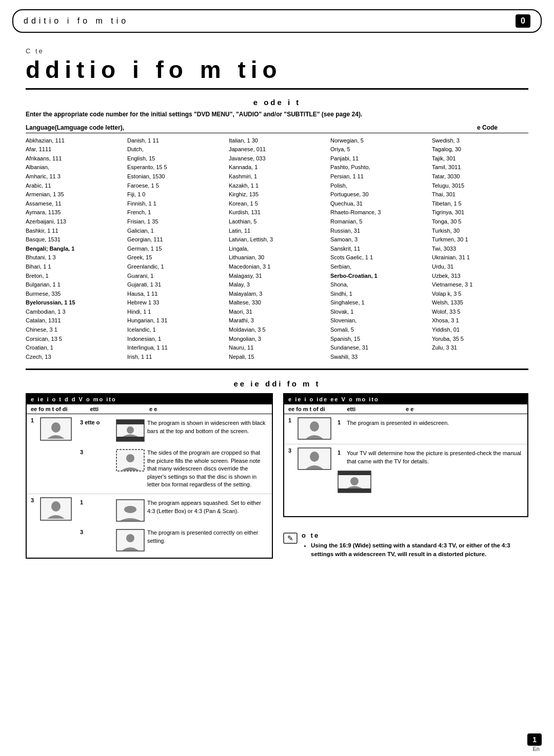 The image size is (554, 756). Describe the element at coordinates (277, 186) in the screenshot. I see `lang-entry: Kazakh, 1 1` at that location.